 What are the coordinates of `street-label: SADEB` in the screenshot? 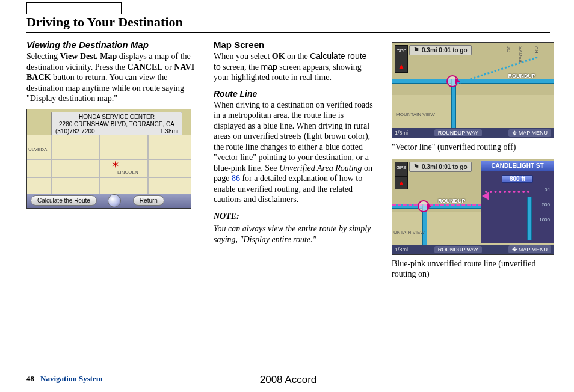 It's located at (521, 54).